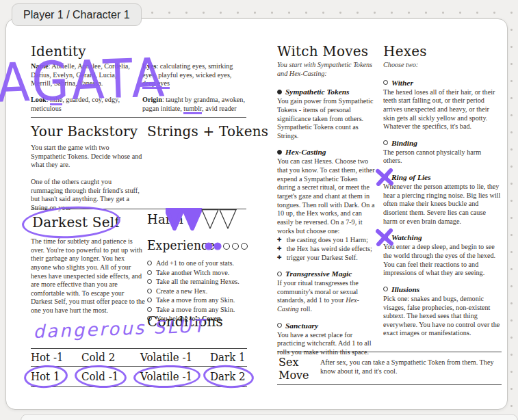 The image size is (518, 420). Describe the element at coordinates (84, 80) in the screenshot. I see `handwritten-name-annotation: AGATA` at that location.